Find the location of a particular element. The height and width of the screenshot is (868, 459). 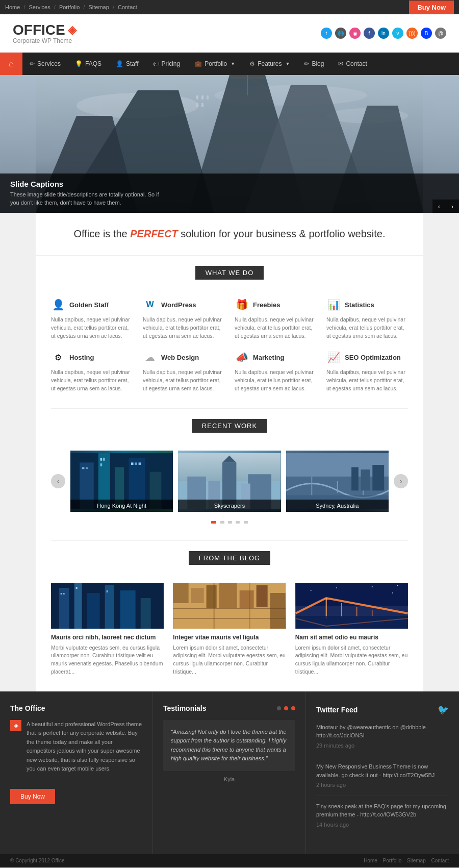

marketing-name: Marketing is located at coordinates (268, 357).